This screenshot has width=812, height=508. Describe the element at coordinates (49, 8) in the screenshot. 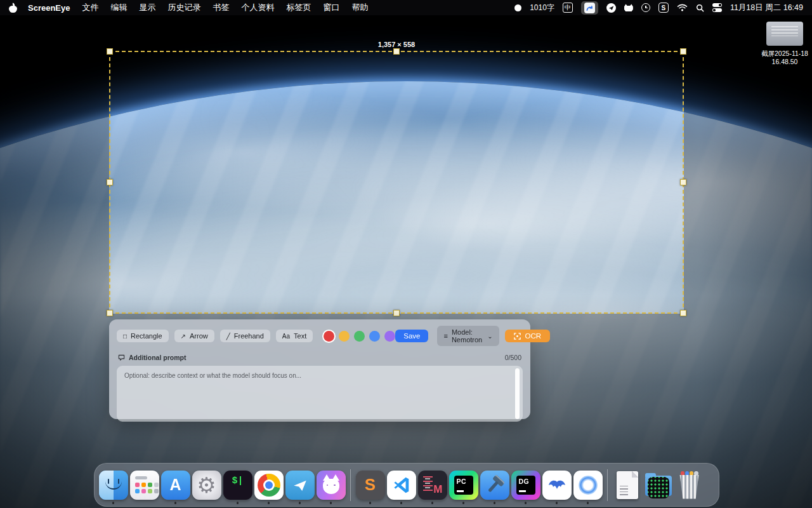

I see `app-menu-title: ScreenEye` at that location.